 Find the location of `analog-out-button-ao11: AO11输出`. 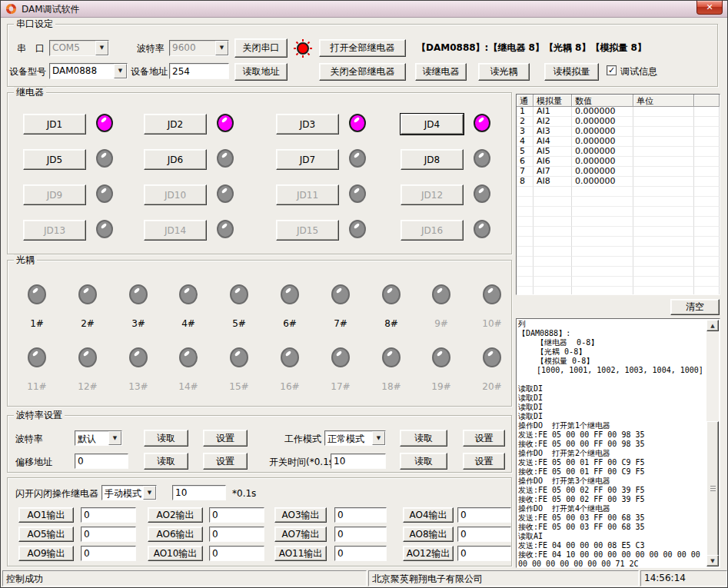

analog-out-button-ao11: AO11输出 is located at coordinates (301, 553).